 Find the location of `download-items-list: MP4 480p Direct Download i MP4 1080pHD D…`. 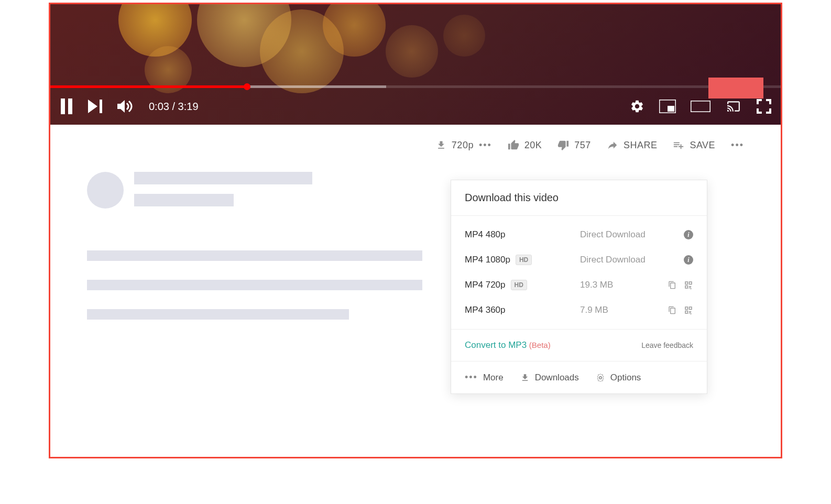

download-items-list: MP4 480p Direct Download i MP4 1080pHD D… is located at coordinates (579, 272).